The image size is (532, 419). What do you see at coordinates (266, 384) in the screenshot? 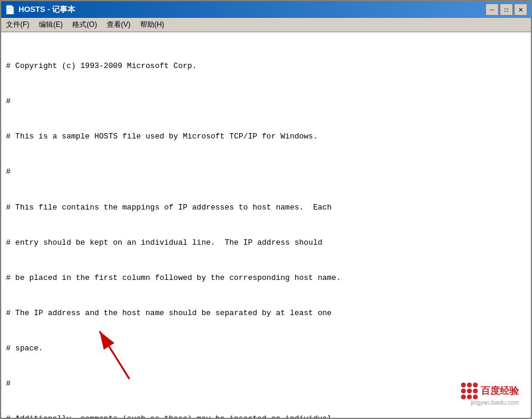
I see `line-10: #` at bounding box center [266, 384].